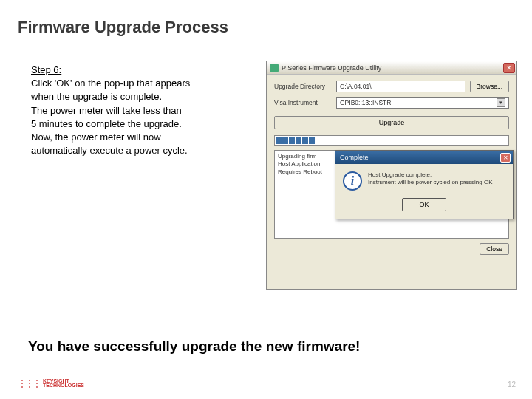 The width and height of the screenshot is (532, 399). Describe the element at coordinates (430, 183) in the screenshot. I see `dialog-line: Instrument will be power cycled on press…` at that location.